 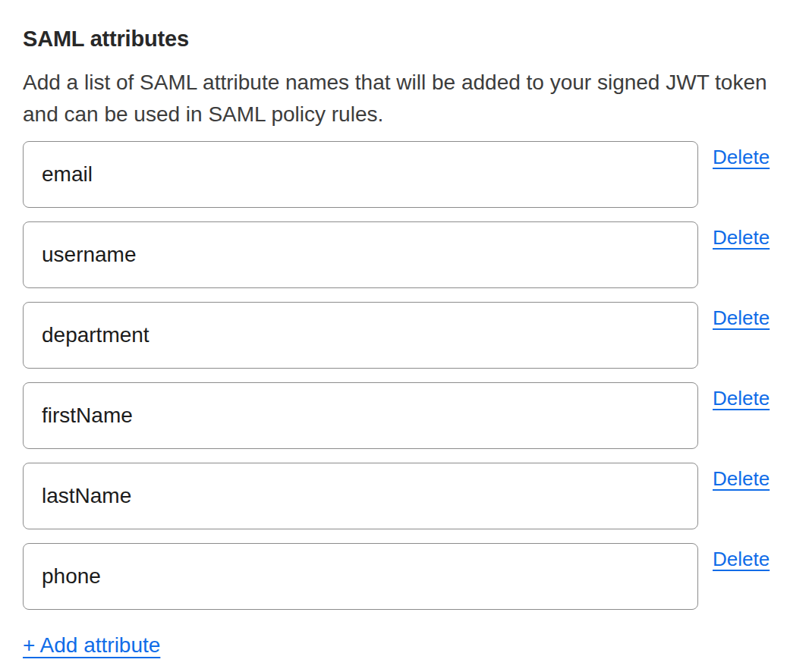 What do you see at coordinates (91, 645) in the screenshot?
I see `add-attribute-link: + Add attribute` at bounding box center [91, 645].